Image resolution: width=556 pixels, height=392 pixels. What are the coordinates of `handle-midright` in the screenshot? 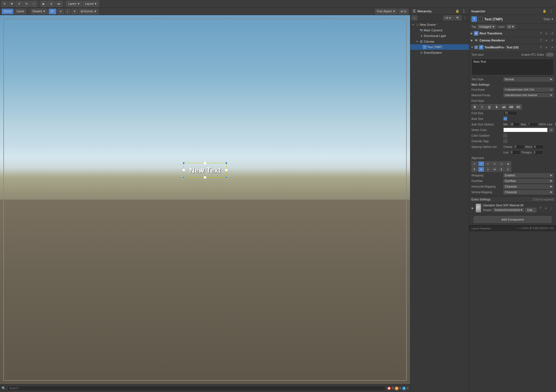 It's located at (226, 170).